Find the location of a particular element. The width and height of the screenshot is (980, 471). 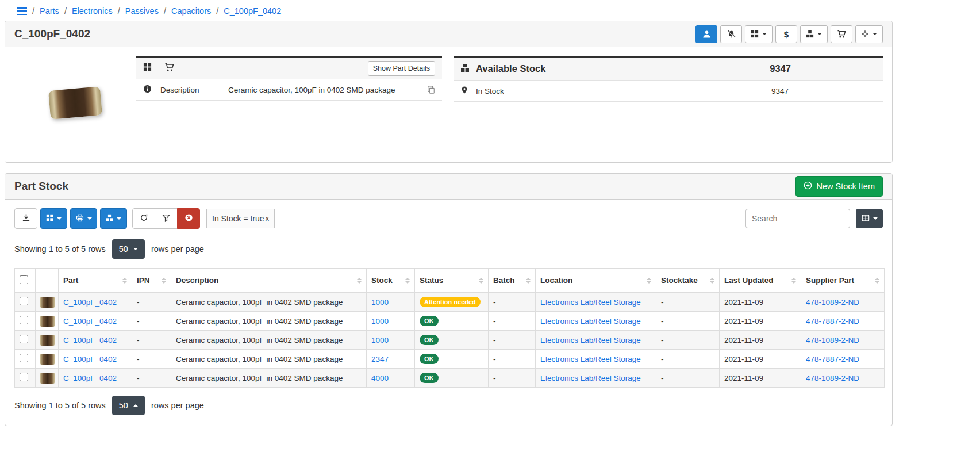

dollar-icon: $ is located at coordinates (786, 35).